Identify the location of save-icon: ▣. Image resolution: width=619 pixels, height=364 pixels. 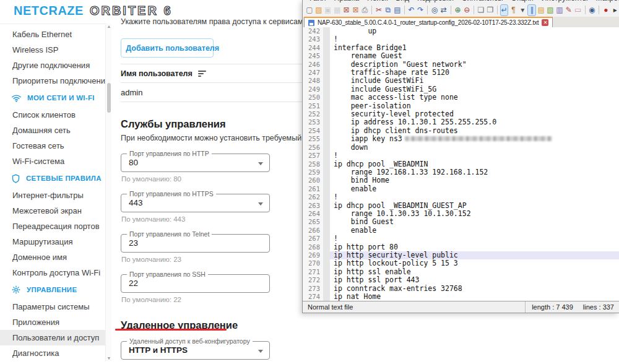
(328, 10).